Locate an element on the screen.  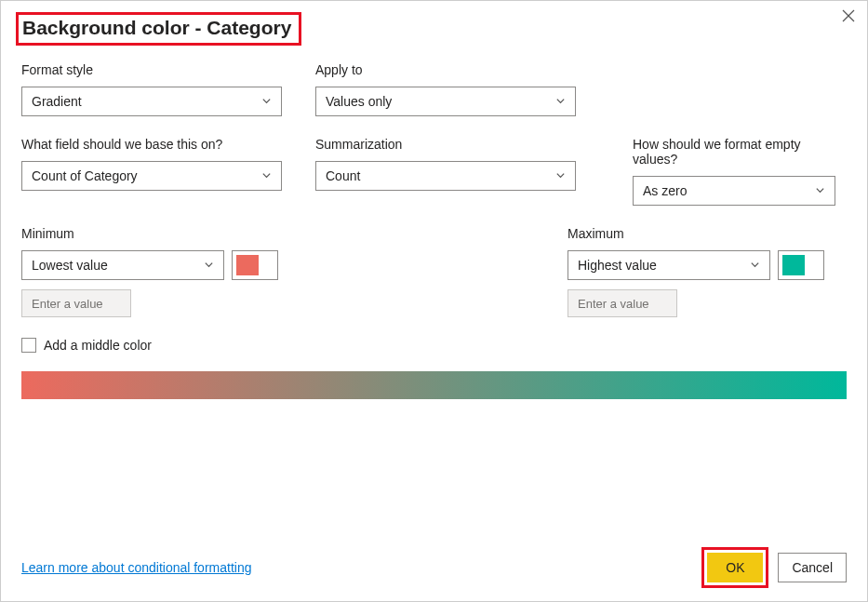
minimum-select: Lowest value is located at coordinates (123, 265).